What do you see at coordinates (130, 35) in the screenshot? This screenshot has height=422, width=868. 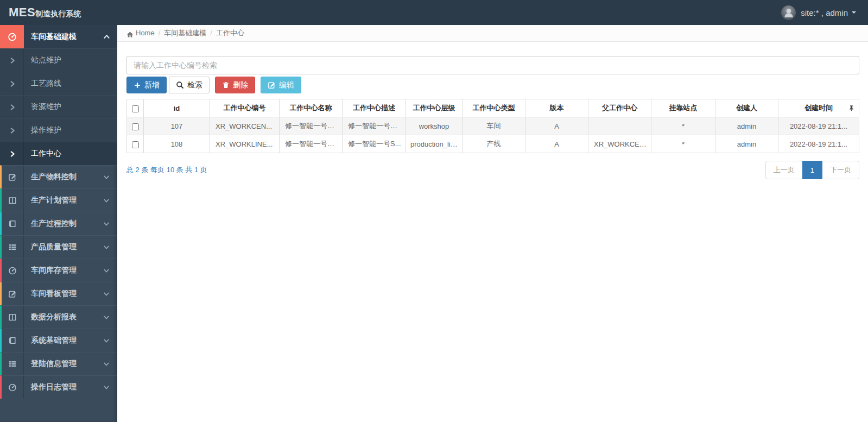 I see `home-icon` at bounding box center [130, 35].